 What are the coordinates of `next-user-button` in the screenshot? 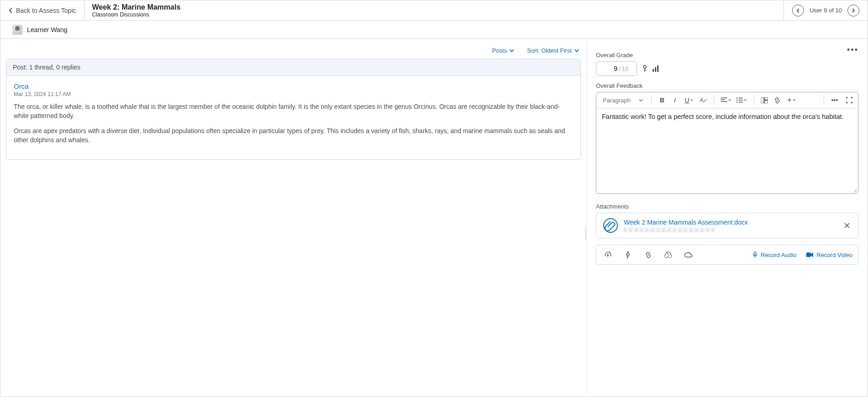 It's located at (853, 11).